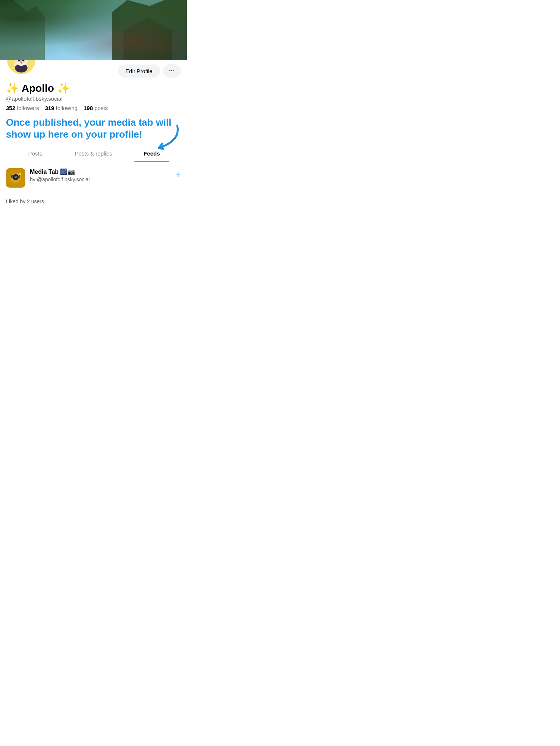 This screenshot has height=746, width=560. Describe the element at coordinates (93, 98) in the screenshot. I see `user-handle: @apollofolf.bsky.social` at that location.